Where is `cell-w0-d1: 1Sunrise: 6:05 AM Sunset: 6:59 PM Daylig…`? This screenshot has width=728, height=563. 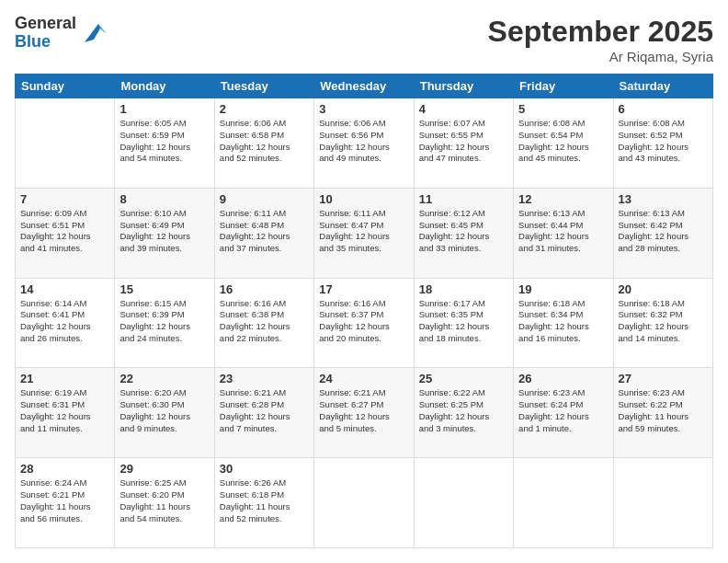
cell-w0-d1: 1Sunrise: 6:05 AM Sunset: 6:59 PM Daylig… is located at coordinates (165, 144).